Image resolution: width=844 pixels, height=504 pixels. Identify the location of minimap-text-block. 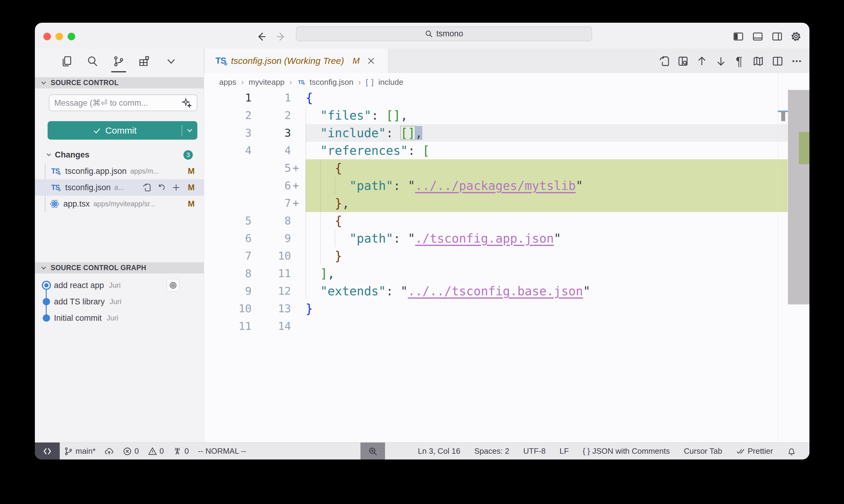
(783, 117).